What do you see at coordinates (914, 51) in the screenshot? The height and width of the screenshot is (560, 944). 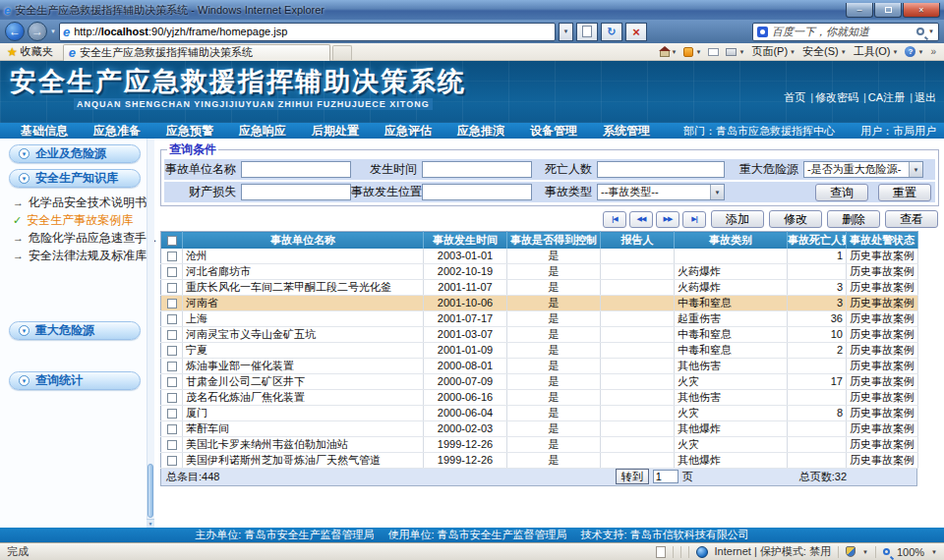 I see `help-menu: ?▼` at bounding box center [914, 51].